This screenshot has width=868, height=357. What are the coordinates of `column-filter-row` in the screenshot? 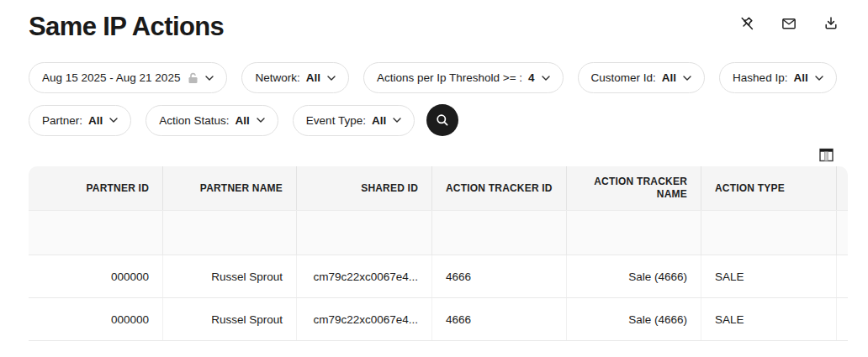 It's located at (438, 232).